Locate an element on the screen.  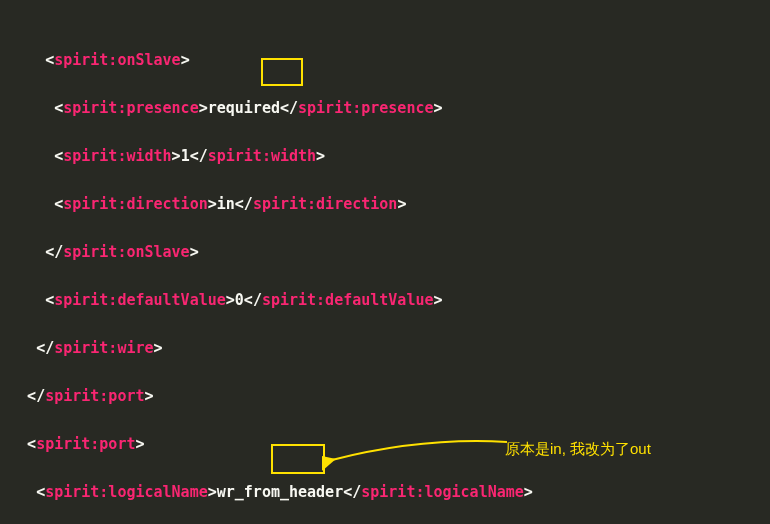
code-line: <spirit:port> is located at coordinates (385, 444).